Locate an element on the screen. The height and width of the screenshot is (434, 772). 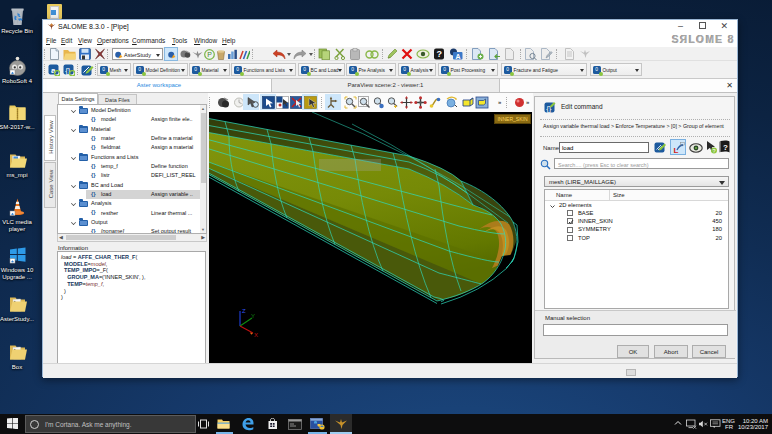
svg-text: A is located at coordinates (458, 56).